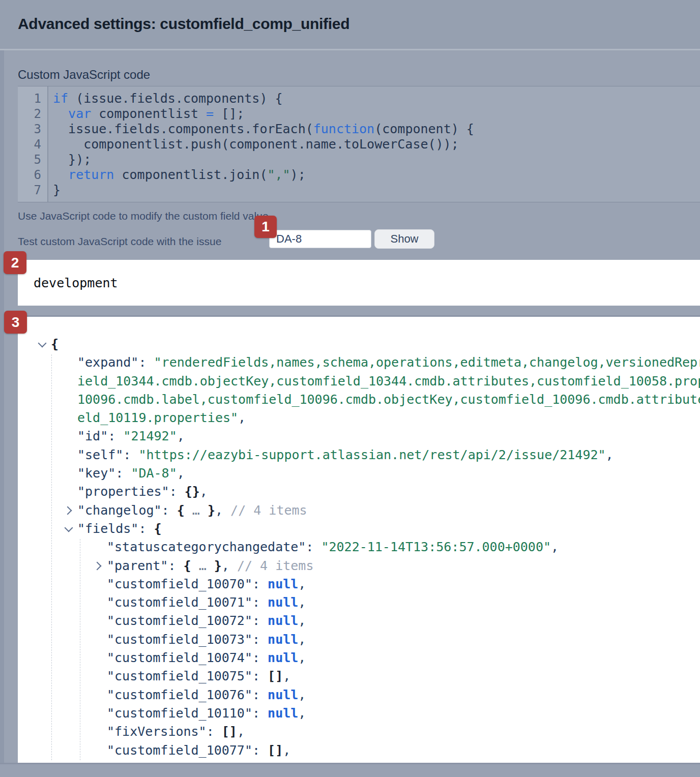  I want to click on json-token: …, so click(196, 511).